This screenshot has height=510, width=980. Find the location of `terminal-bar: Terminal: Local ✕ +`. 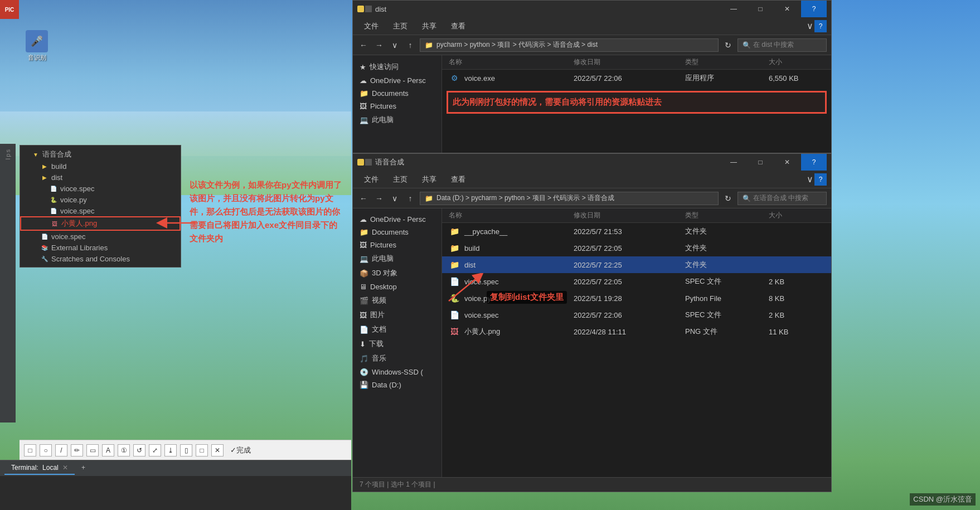

terminal-bar: Terminal: Local ✕ + is located at coordinates (176, 485).